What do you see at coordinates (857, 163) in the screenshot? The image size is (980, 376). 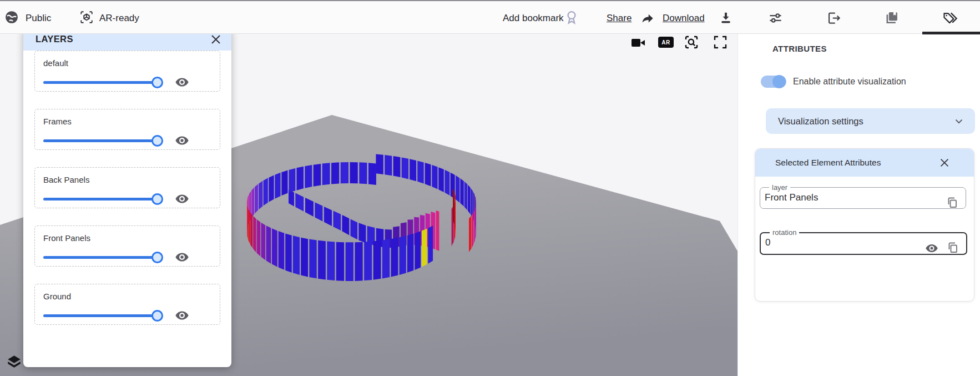 I see `selected-element-title: Selected Element Attributes` at bounding box center [857, 163].